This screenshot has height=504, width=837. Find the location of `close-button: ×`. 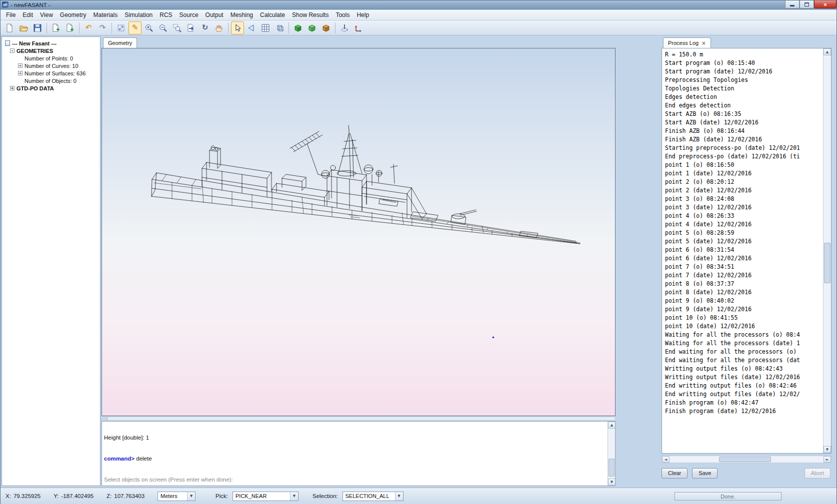

close-button: × is located at coordinates (825, 4).